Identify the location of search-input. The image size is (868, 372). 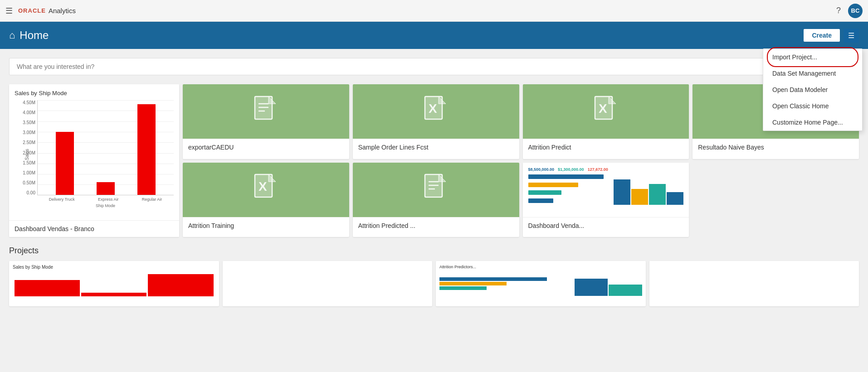
(434, 67).